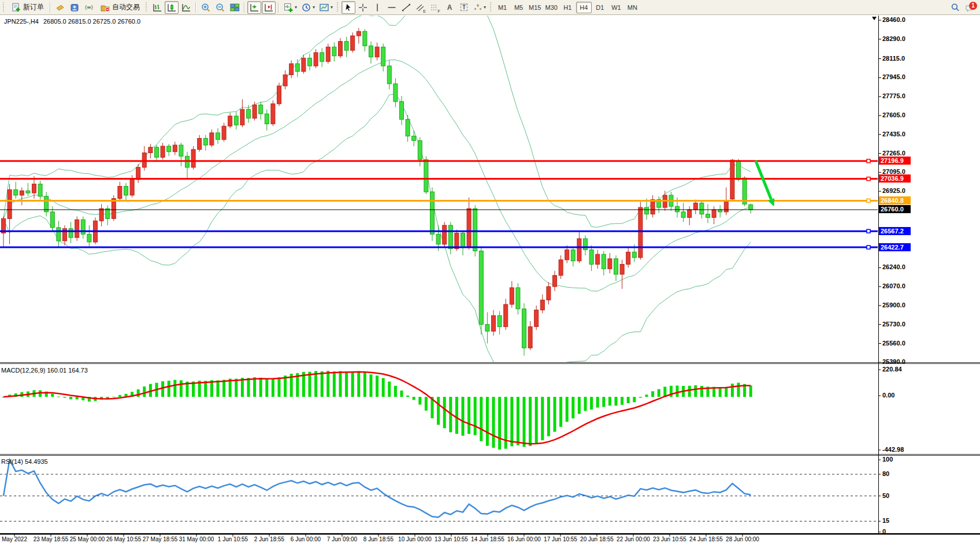 The image size is (980, 543). I want to click on time-axis-label: 6 Jun 00:00, so click(306, 540).